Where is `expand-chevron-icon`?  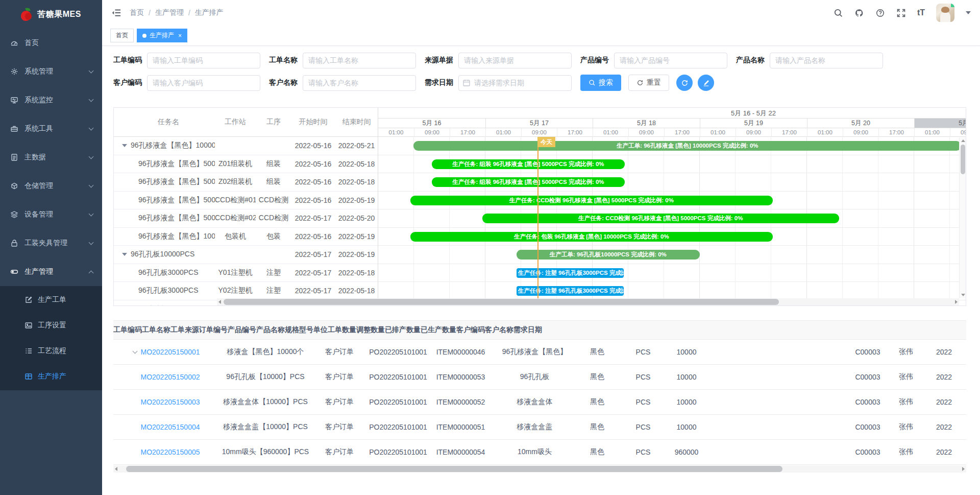 expand-chevron-icon is located at coordinates (135, 351).